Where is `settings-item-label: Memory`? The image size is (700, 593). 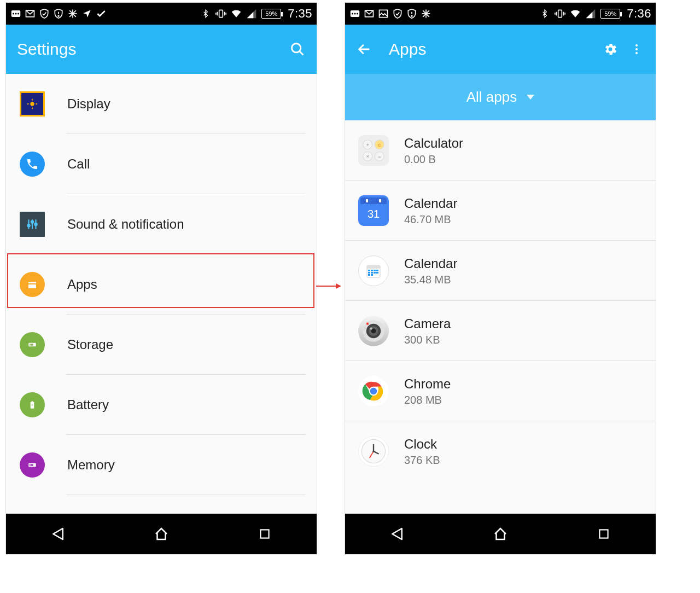
settings-item-label: Memory is located at coordinates (91, 465).